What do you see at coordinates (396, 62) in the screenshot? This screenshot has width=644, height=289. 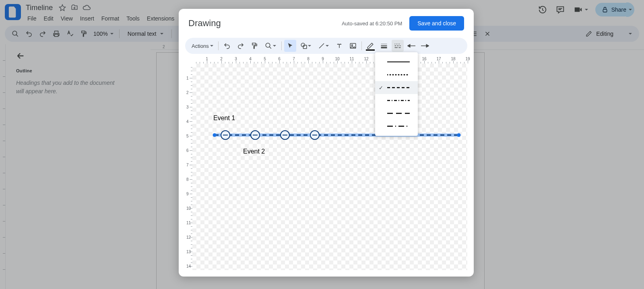 I see `dash-option-solid` at bounding box center [396, 62].